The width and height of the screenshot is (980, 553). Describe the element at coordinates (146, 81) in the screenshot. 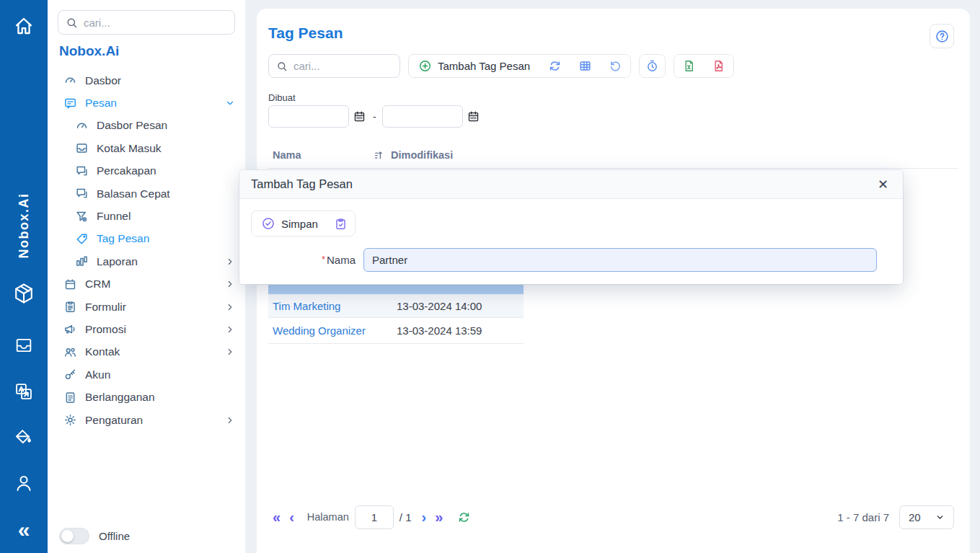

I see `sidebar-item-dasbor: Dasbor` at that location.